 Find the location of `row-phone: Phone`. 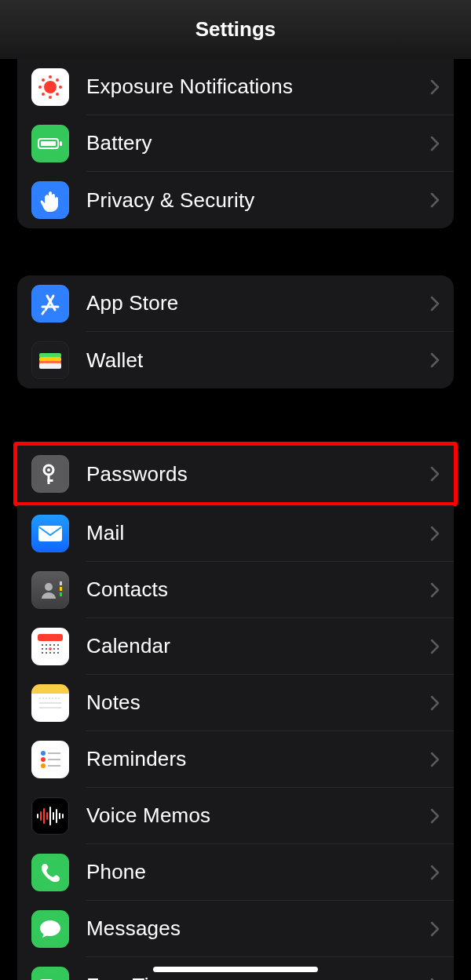

row-phone: Phone is located at coordinates (236, 873).